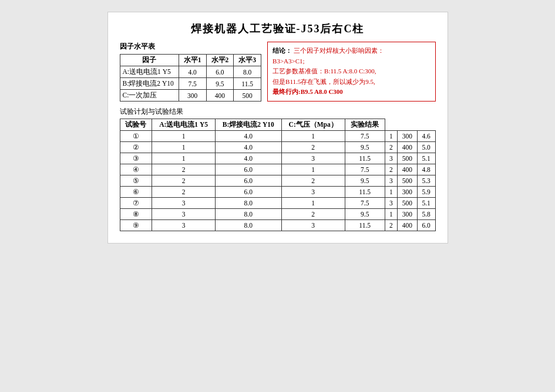  What do you see at coordinates (277, 181) in the screenshot?
I see `trial-table-row: ⑤ 2 6.0 2 9.5 3 500 5.3` at bounding box center [277, 181].